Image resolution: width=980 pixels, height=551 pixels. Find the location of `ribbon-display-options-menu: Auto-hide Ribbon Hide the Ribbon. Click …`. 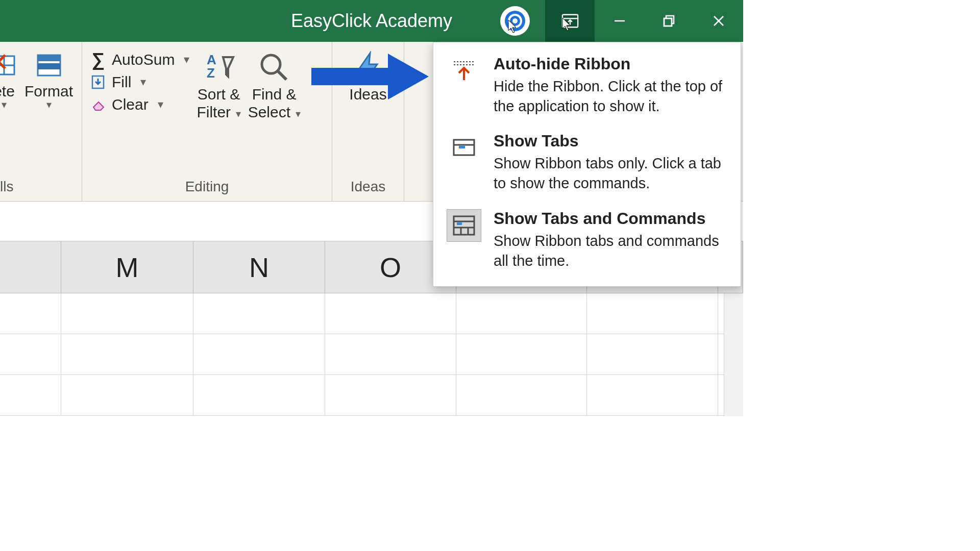

ribbon-display-options-menu: Auto-hide Ribbon Hide the Ribbon. Click … is located at coordinates (587, 164).